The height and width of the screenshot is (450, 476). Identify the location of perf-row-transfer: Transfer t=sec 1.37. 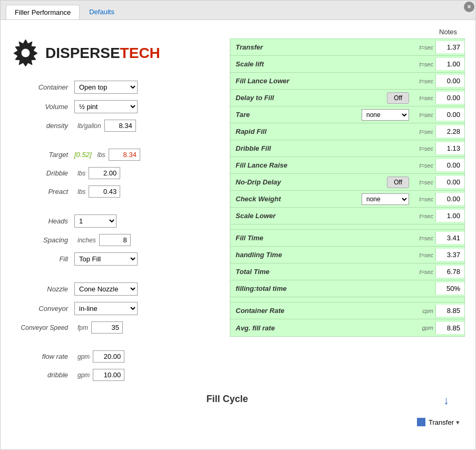
(347, 47).